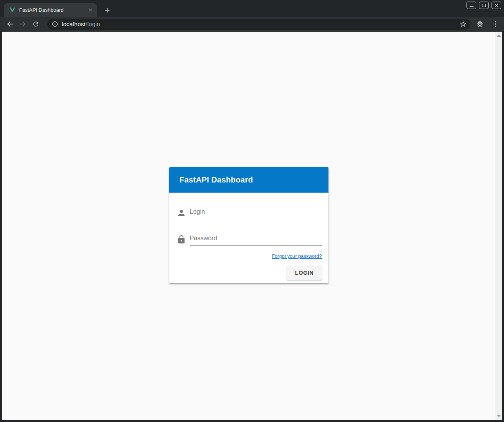 Image resolution: width=504 pixels, height=422 pixels. I want to click on reload-button, so click(36, 24).